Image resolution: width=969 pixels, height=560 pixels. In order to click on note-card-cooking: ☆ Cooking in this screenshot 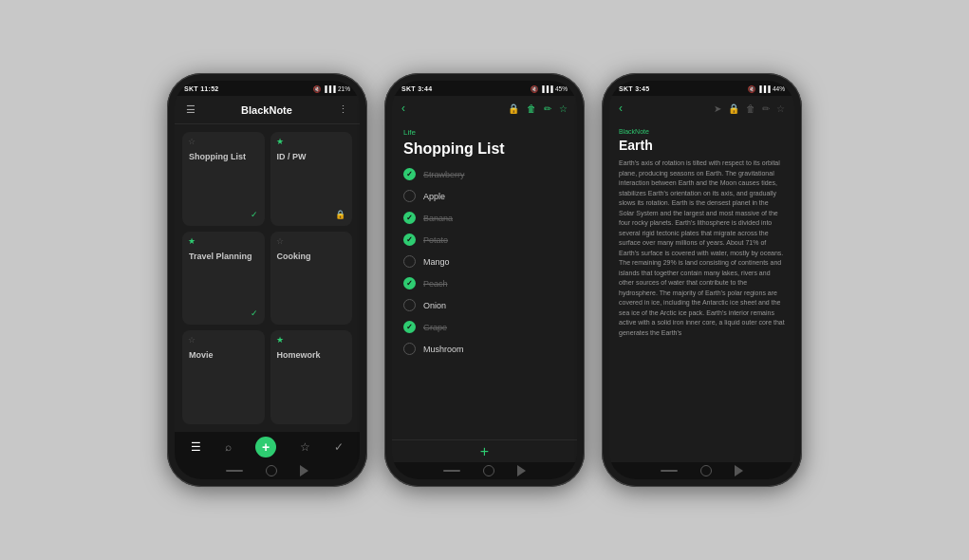, I will do `click(311, 279)`.